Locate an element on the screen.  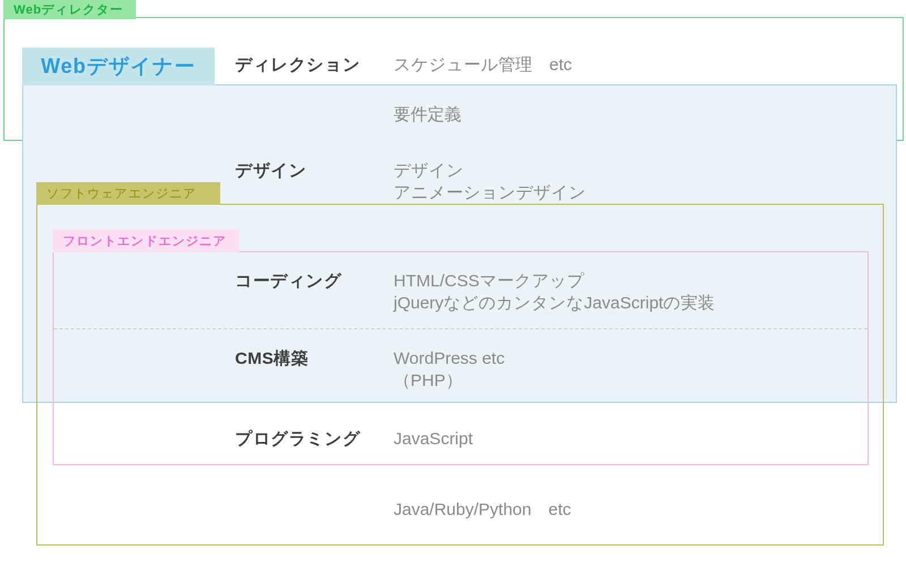
desc-design: デザインアニメーションデザイン is located at coordinates (650, 181).